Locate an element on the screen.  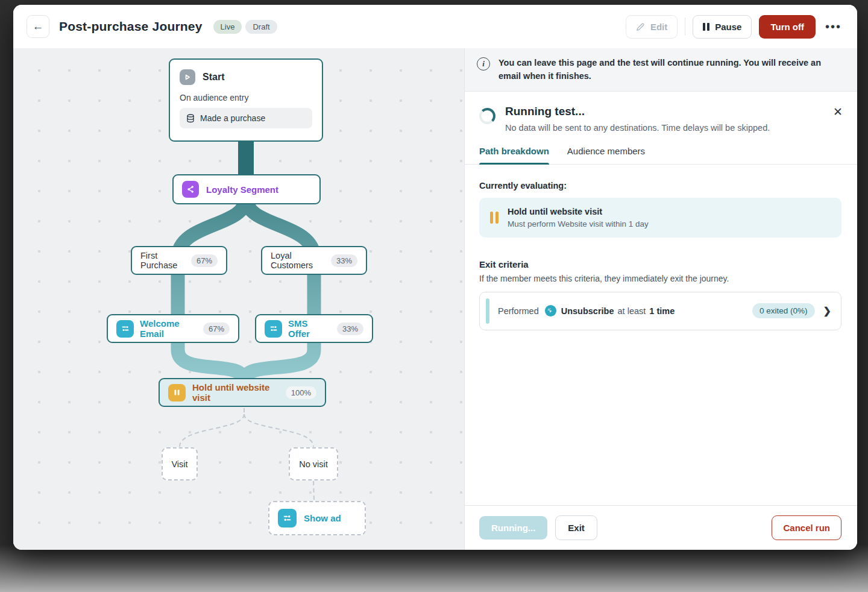
node-sms-offer: SMS Offer 33% is located at coordinates (314, 329).